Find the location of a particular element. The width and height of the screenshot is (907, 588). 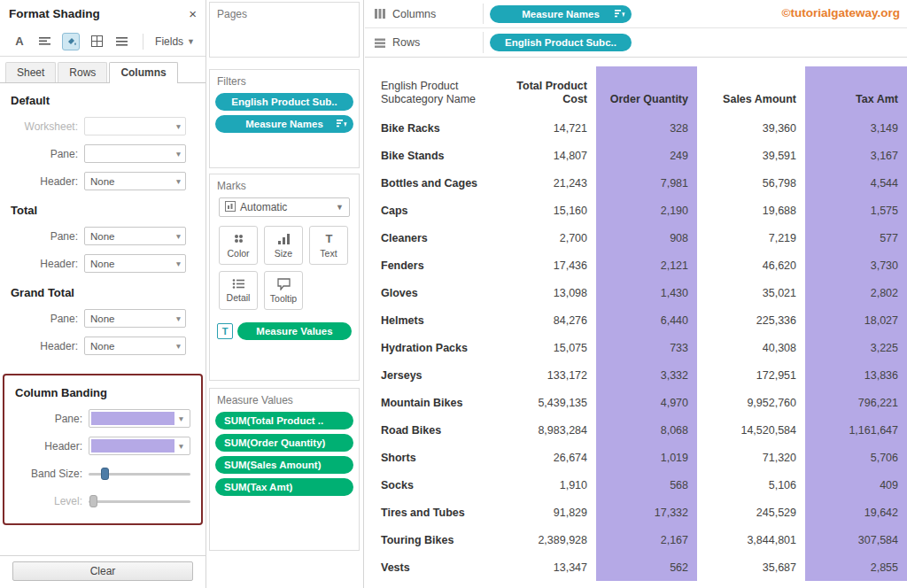

column-header-sales-amount: Sales Amount is located at coordinates (751, 90).